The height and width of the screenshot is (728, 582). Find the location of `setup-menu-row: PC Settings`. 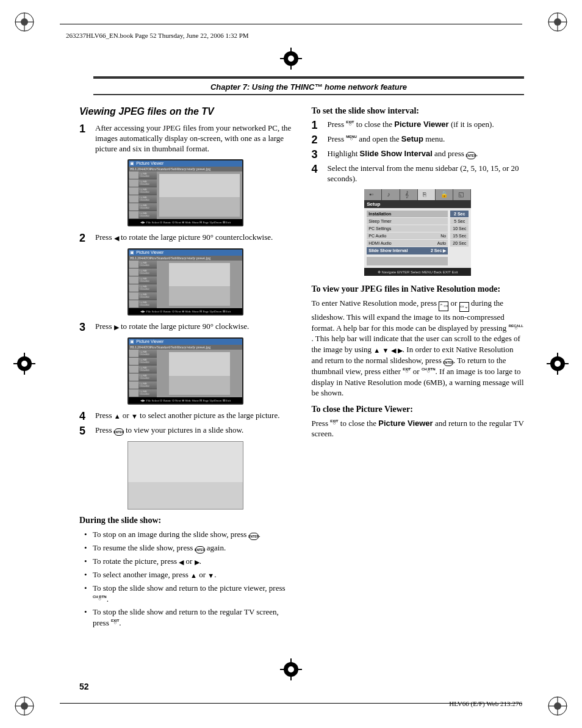

setup-menu-row: PC Settings is located at coordinates (408, 228).